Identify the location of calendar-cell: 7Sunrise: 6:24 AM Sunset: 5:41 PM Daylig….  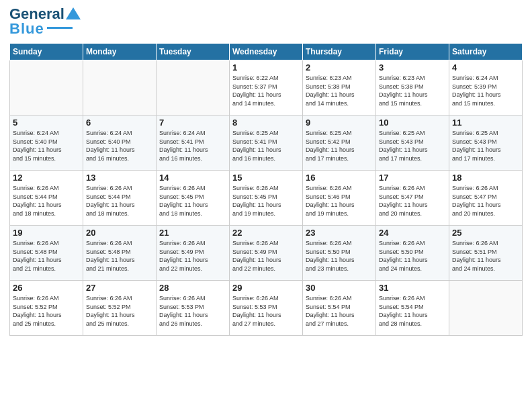
(193, 143).